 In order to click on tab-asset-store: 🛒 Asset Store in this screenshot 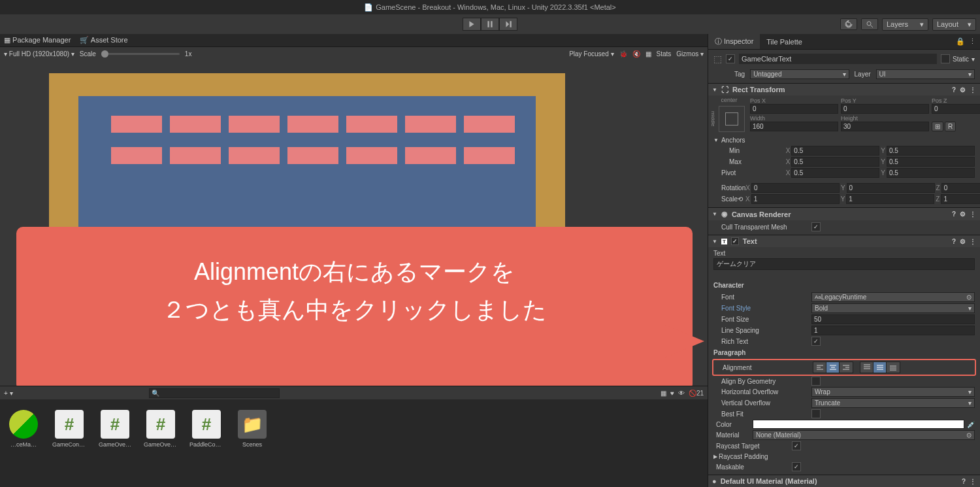, I will do `click(103, 41)`.